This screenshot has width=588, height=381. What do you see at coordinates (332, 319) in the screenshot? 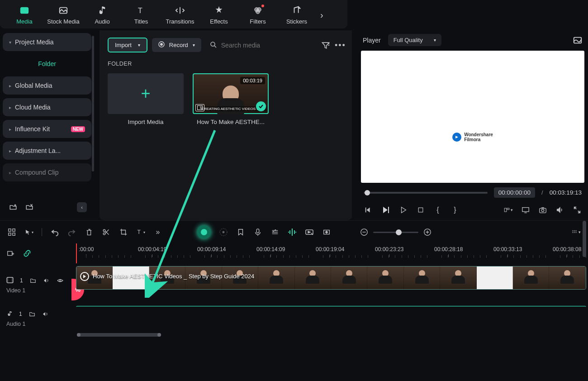
I see `audio-track-content` at bounding box center [332, 319].